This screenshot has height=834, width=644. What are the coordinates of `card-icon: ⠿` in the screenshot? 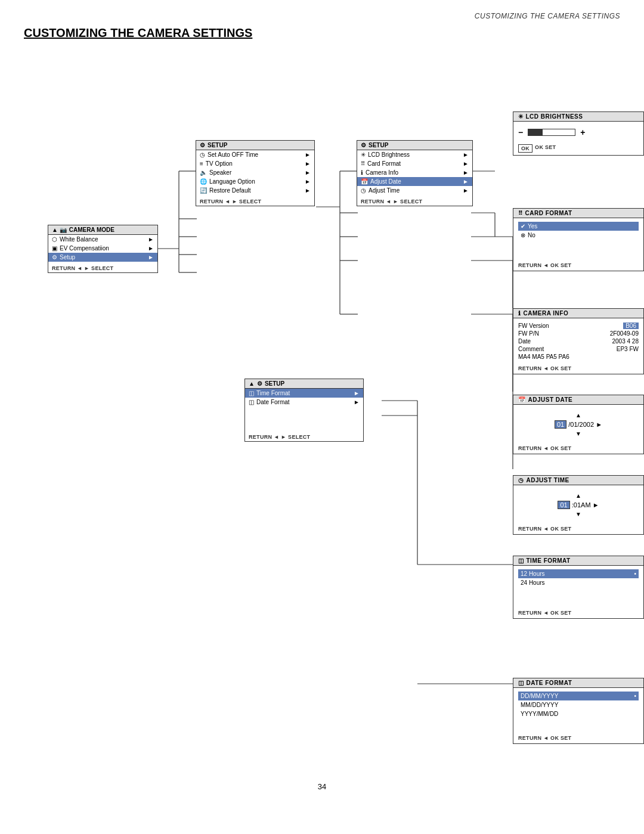 It's located at (363, 163).